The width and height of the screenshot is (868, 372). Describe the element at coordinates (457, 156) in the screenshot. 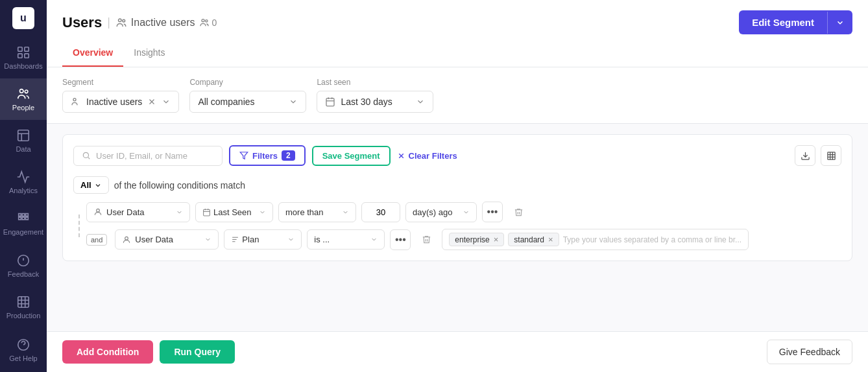

I see `qb-toolbar: User ID, Email, or Name Filters 2 Save S…` at that location.